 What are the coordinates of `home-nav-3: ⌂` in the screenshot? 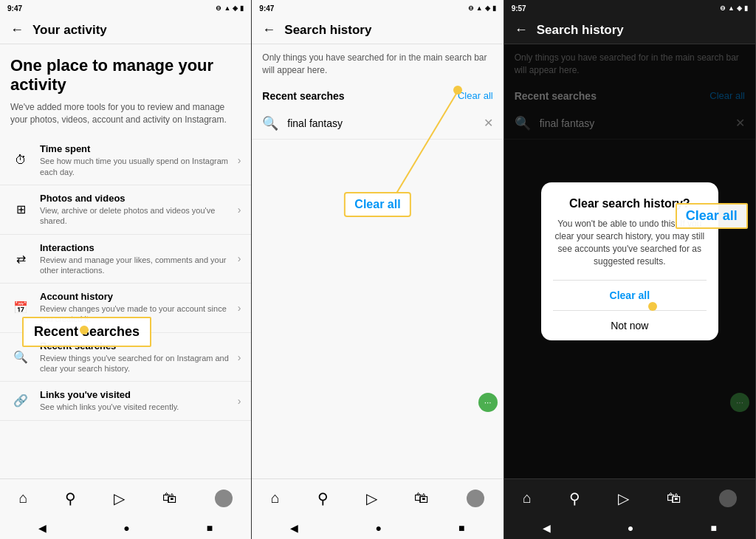 It's located at (527, 498).